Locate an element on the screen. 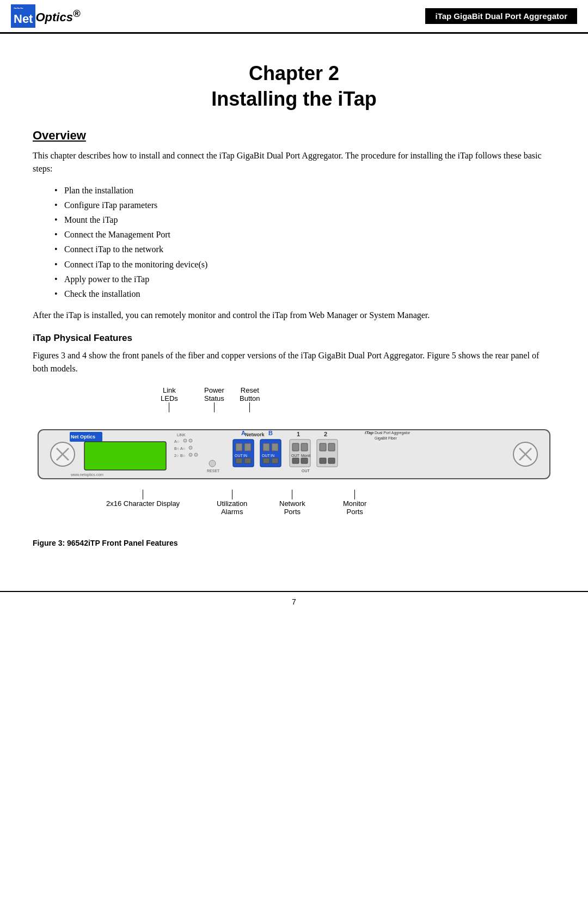  svg-text: B is located at coordinates (271, 433).